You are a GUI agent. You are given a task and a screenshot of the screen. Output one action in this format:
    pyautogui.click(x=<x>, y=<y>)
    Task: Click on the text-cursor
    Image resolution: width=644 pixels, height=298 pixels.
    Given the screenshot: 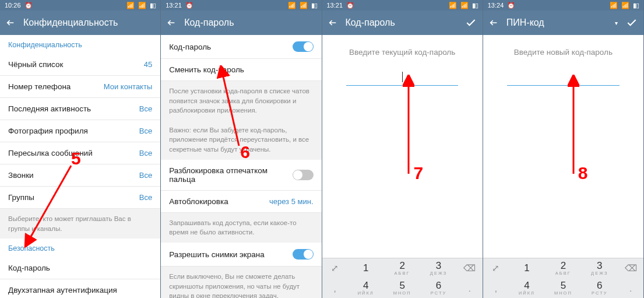 What is the action you would take?
    pyautogui.click(x=402, y=77)
    